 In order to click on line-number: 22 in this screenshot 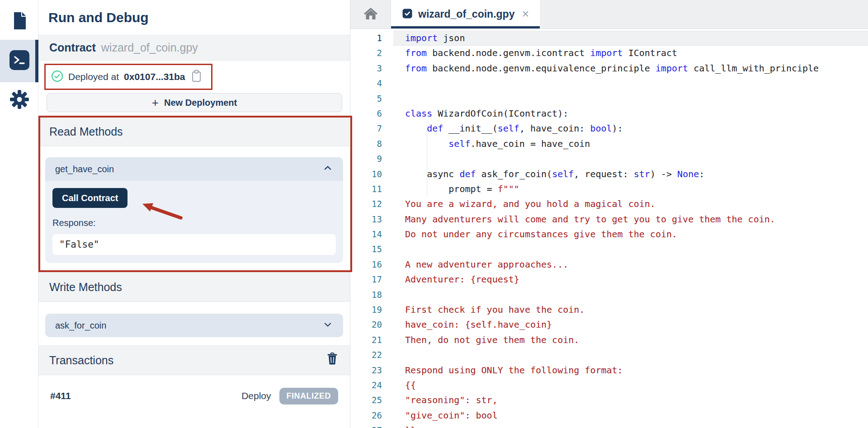, I will do `click(372, 355)`.